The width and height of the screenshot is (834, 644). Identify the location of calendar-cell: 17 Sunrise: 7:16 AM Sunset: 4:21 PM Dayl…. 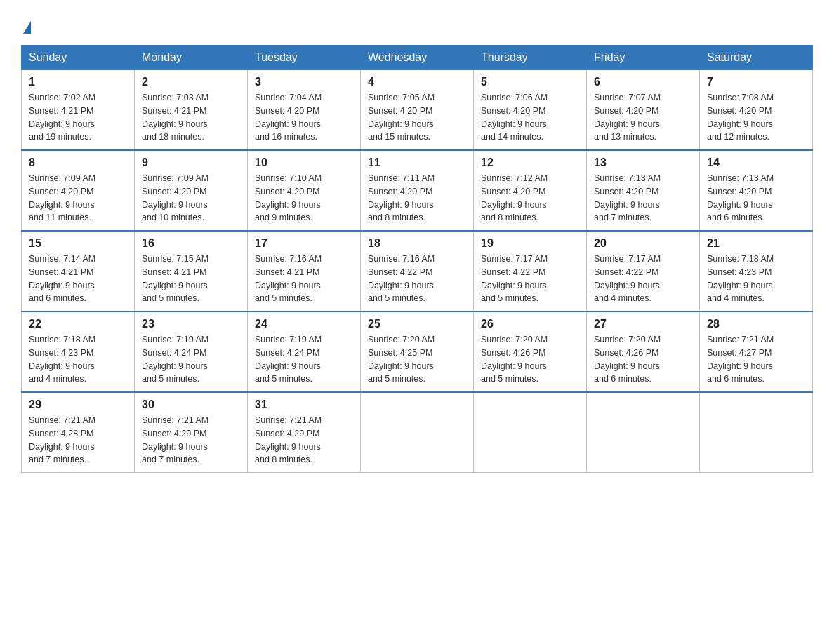
(305, 271).